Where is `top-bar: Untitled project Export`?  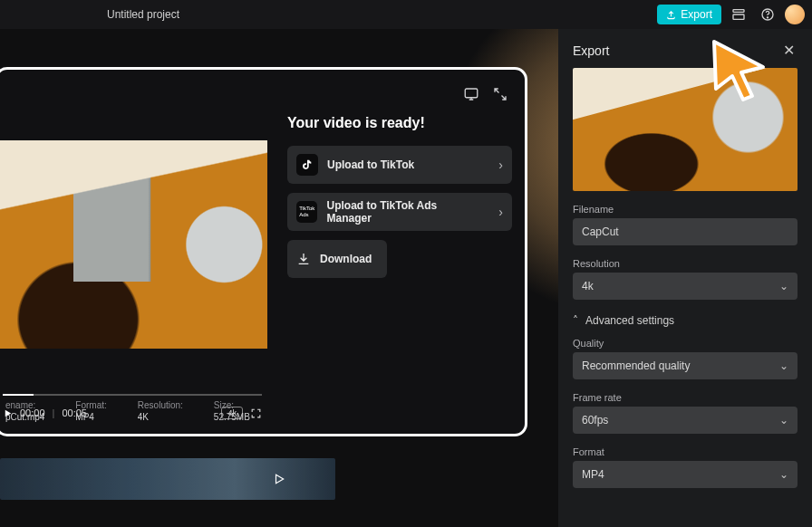
top-bar: Untitled project Export is located at coordinates (406, 14).